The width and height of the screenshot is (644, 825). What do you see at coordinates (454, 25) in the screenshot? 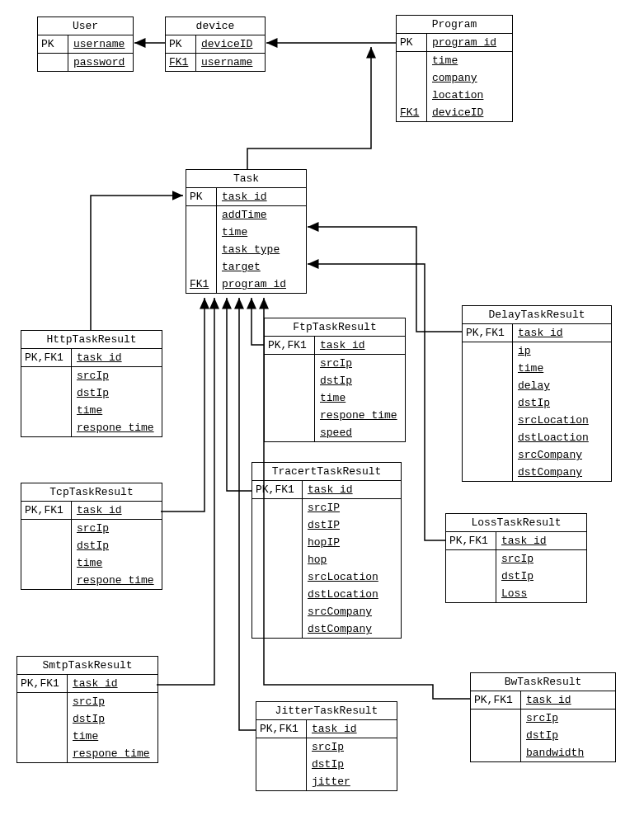
I see `entity-title: Program` at bounding box center [454, 25].